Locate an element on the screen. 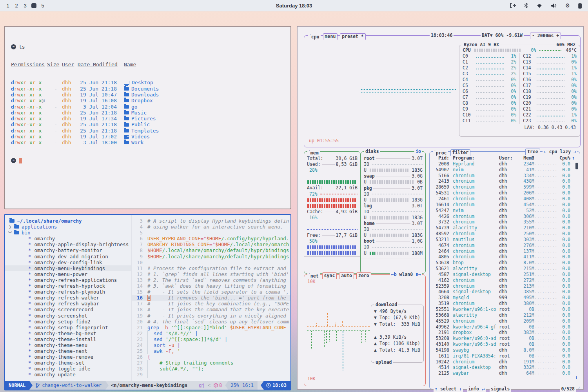  scroll-down-arrow: ↓ is located at coordinates (576, 377).